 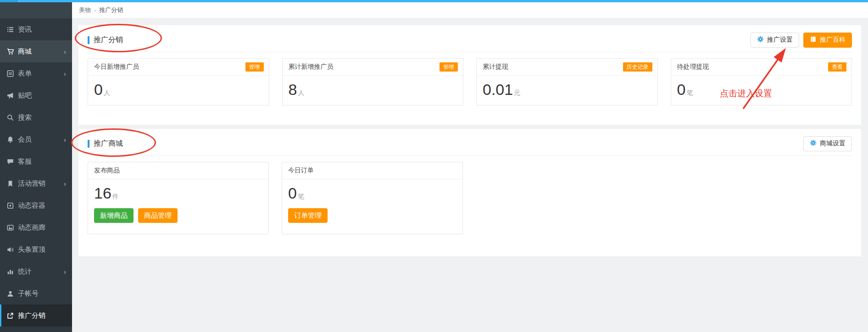 I want to click on promotion-settings-button: 推广设置, so click(x=775, y=40).